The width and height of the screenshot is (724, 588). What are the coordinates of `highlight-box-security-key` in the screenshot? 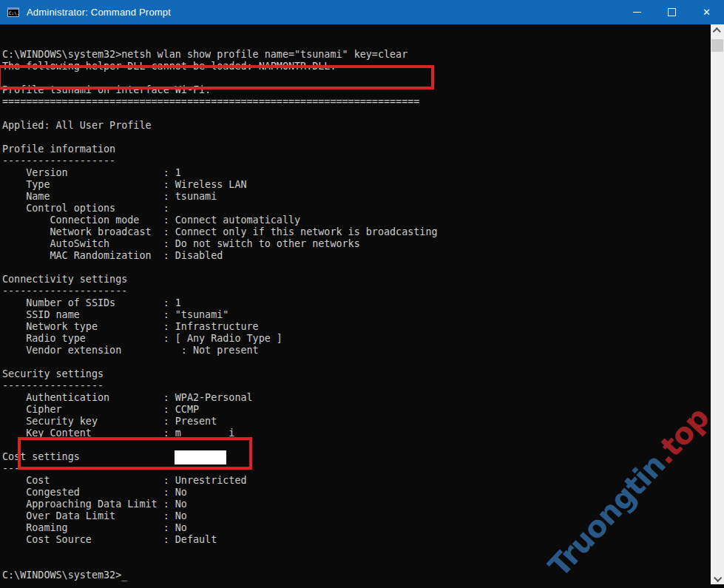 It's located at (135, 453).